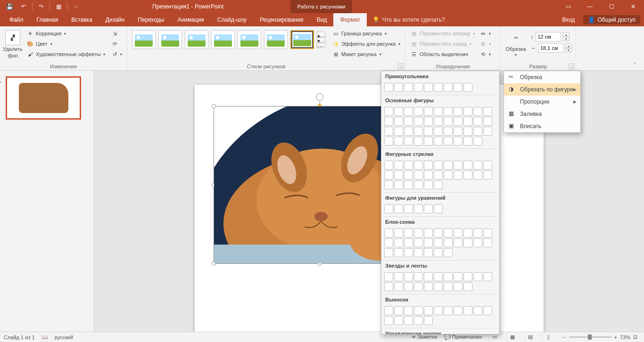 The height and width of the screenshot is (342, 644). What do you see at coordinates (625, 337) in the screenshot?
I see `zoom-level: 73%` at bounding box center [625, 337].